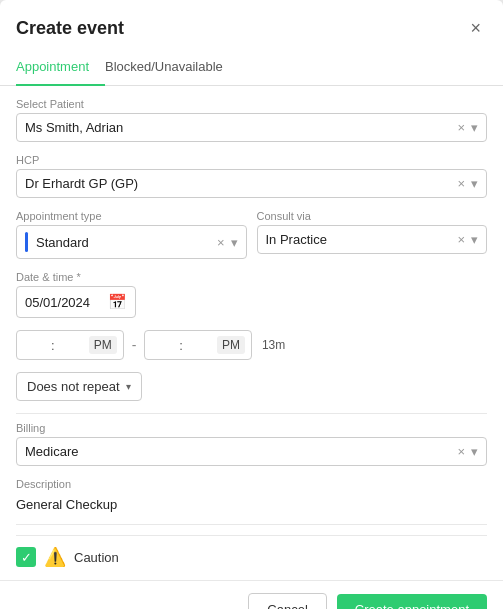  Describe the element at coordinates (474, 240) in the screenshot. I see `consult-dropdown-icon: ▾` at that location.